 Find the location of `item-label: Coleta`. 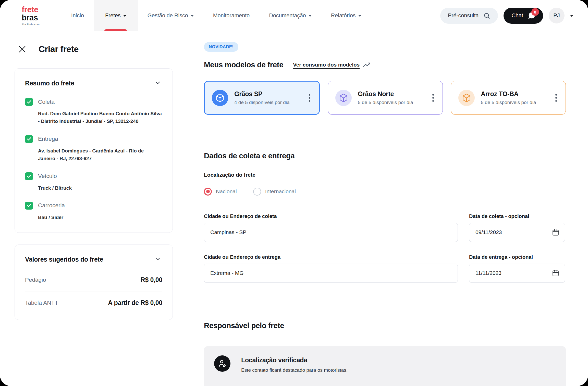

item-label: Coleta is located at coordinates (46, 102).